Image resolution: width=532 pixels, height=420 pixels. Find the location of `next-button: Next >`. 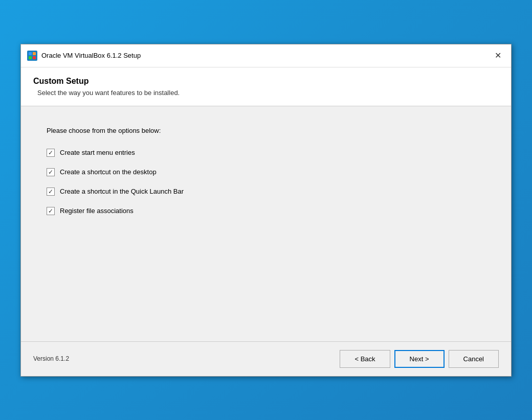

next-button: Next > is located at coordinates (419, 359).